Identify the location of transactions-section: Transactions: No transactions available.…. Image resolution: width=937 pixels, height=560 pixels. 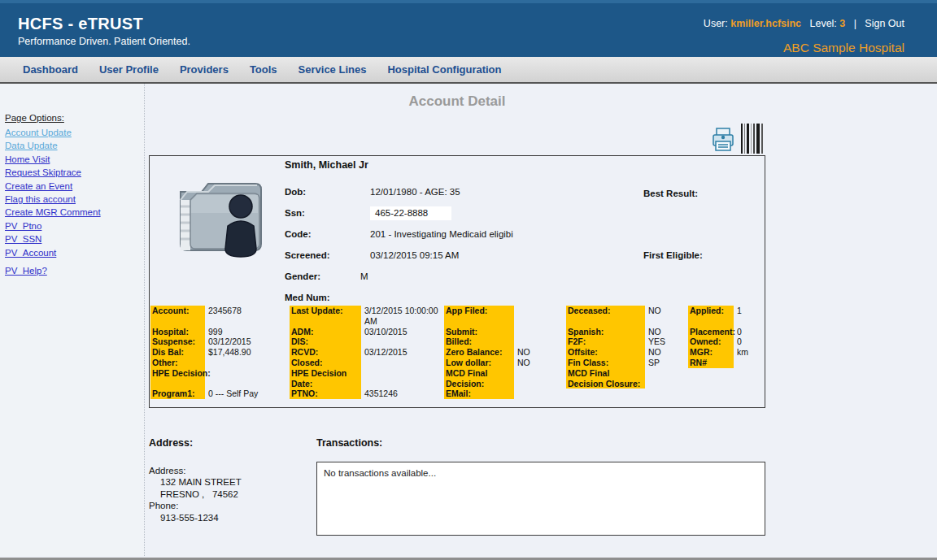
(541, 486).